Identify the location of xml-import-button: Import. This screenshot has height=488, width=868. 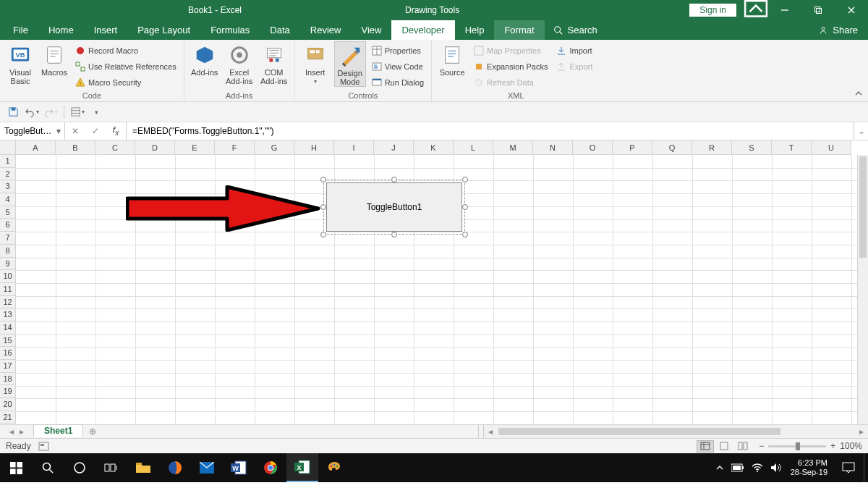
(574, 51).